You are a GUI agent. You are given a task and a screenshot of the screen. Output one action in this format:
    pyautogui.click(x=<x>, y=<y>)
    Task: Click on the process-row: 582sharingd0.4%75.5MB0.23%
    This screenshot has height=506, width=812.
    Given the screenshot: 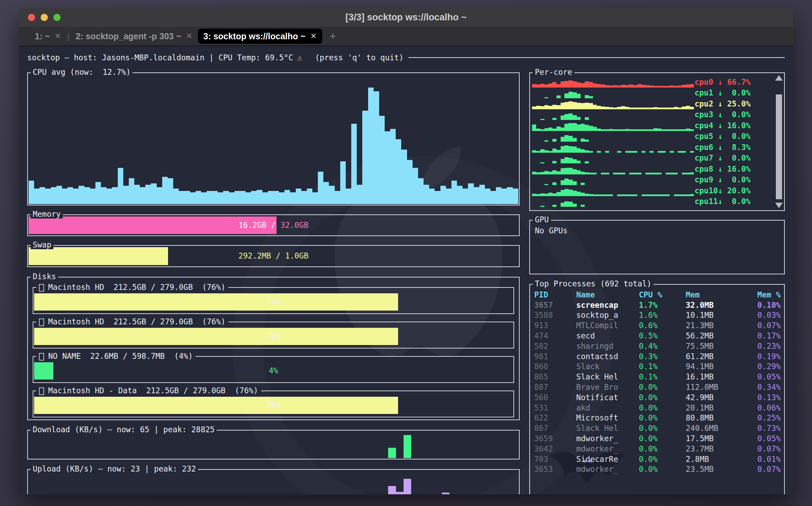 What is the action you would take?
    pyautogui.click(x=657, y=346)
    